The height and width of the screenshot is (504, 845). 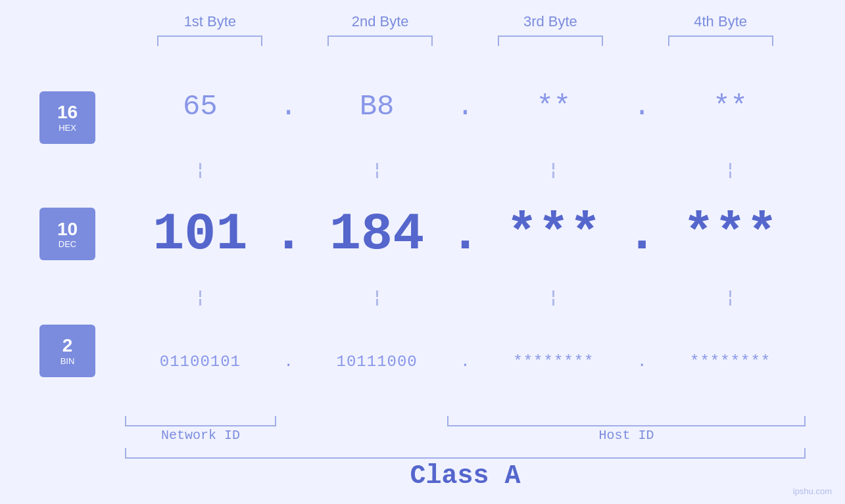 What do you see at coordinates (200, 361) in the screenshot?
I see `bin-val-1: 01100101` at bounding box center [200, 361].